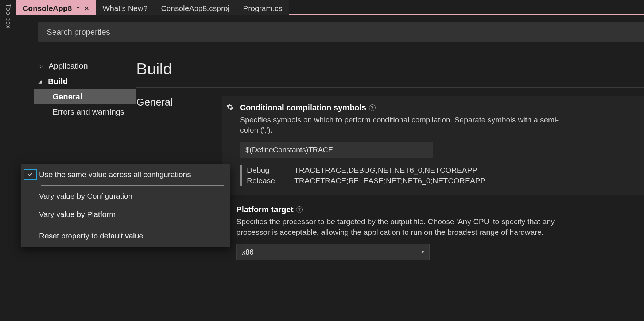 The height and width of the screenshot is (321, 644). What do you see at coordinates (56, 8) in the screenshot?
I see `tab-consoleapp8: ConsoleApp8 ✕` at bounding box center [56, 8].